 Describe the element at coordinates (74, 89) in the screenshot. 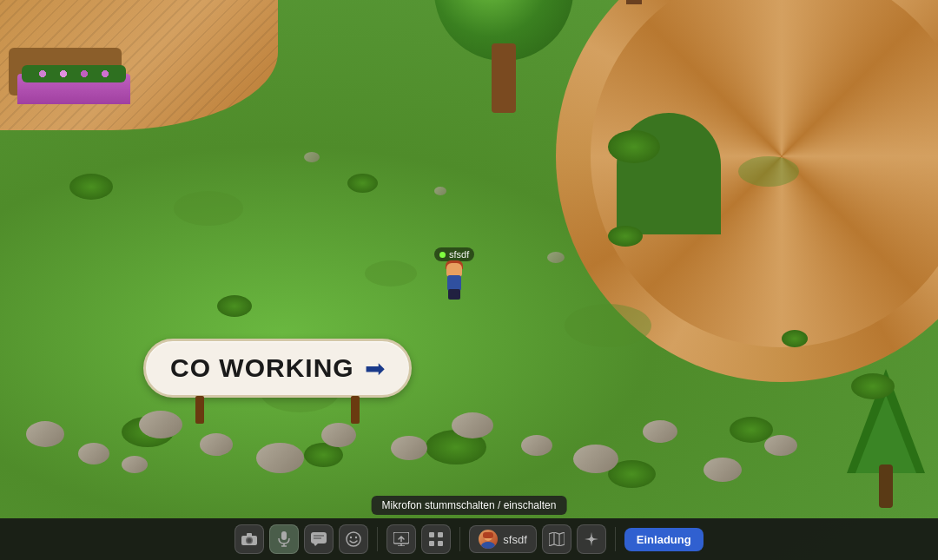

I see `planter-flowers` at that location.